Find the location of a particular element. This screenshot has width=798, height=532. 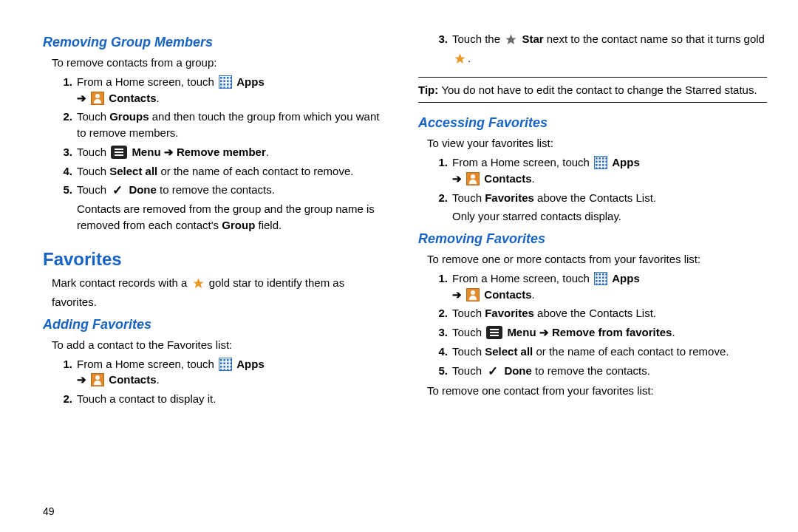

heading-adding-fav: Adding Favorites is located at coordinates (217, 324).